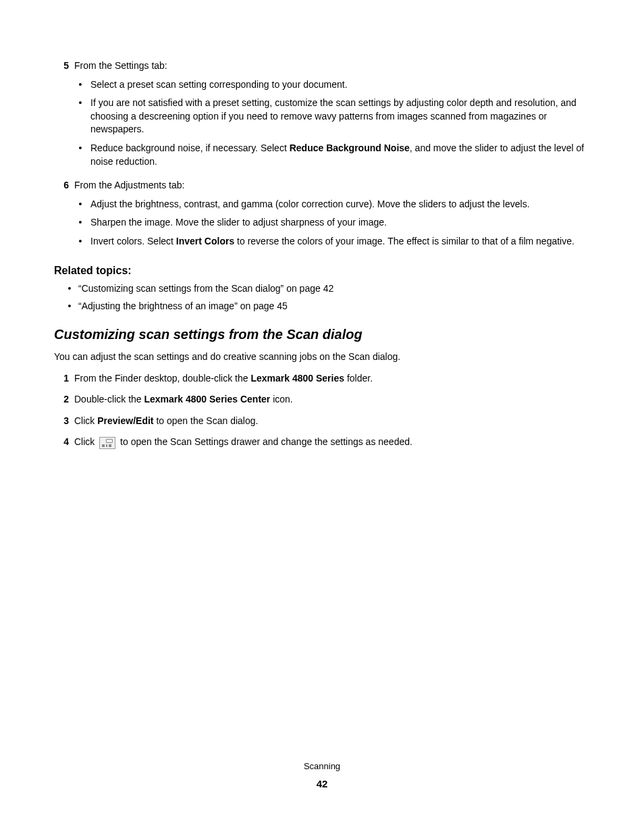 The image size is (644, 834). Describe the element at coordinates (281, 399) in the screenshot. I see `text-suffix: icon.` at that location.